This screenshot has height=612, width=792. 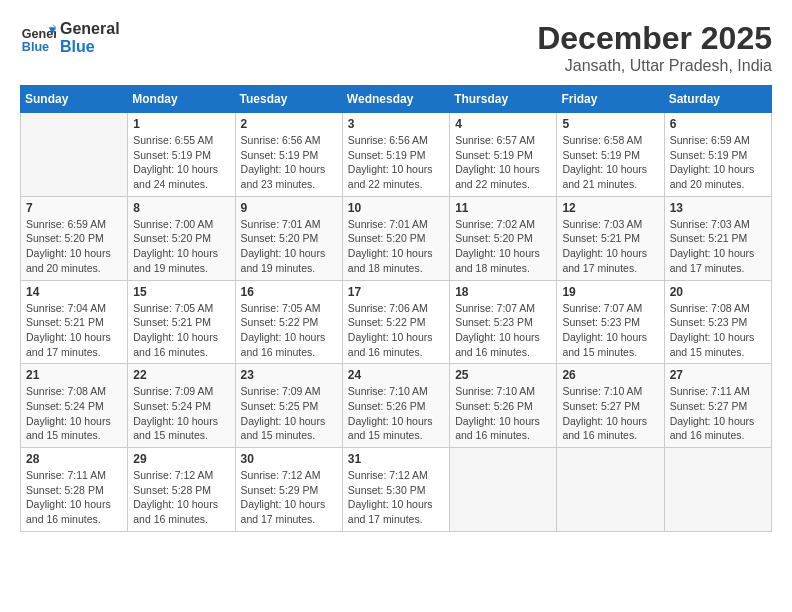 I want to click on day-info: Sunrise: 7:05 AMSunset: 5:22 PMDaylight:…, so click(x=289, y=330).